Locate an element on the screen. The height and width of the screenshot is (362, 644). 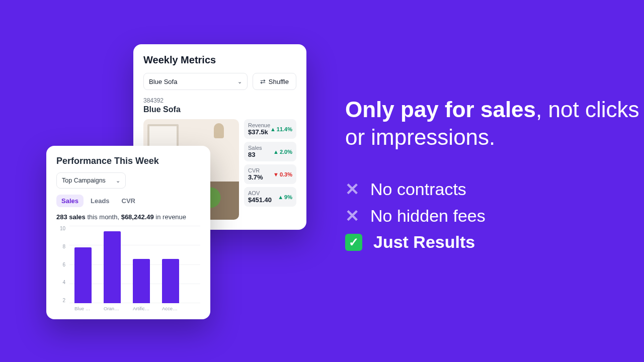
check-icon: ✓ is located at coordinates (354, 242).